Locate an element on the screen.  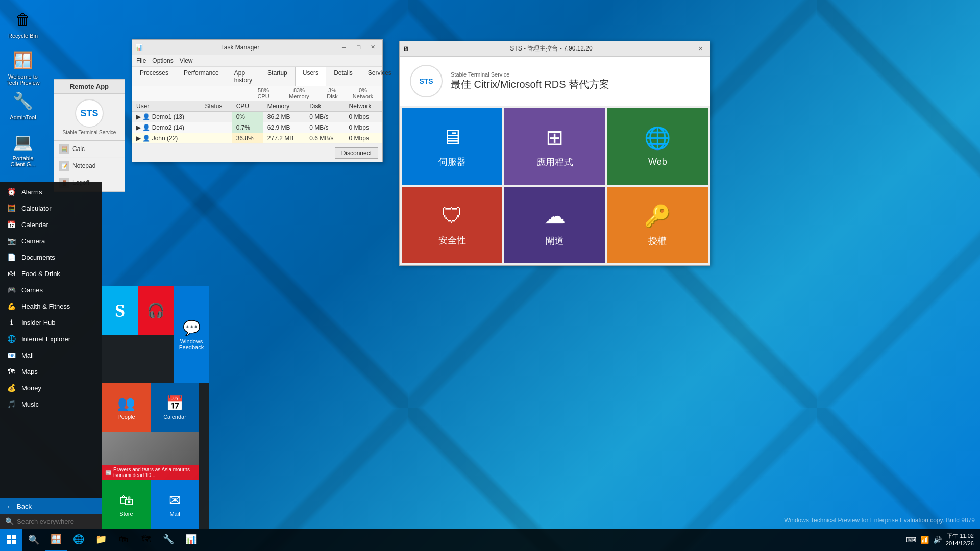
disconnect-button: Disconnect is located at coordinates (356, 153).